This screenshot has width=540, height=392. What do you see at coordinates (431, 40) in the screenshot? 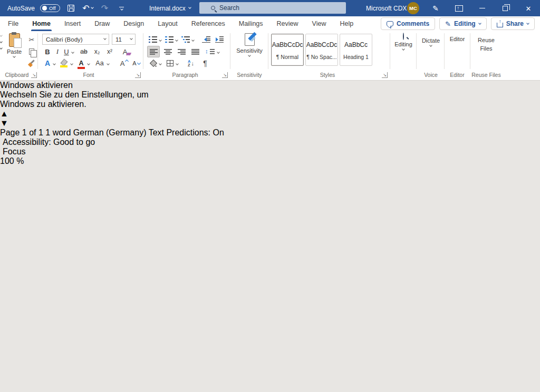
I see `dictate-button: Dictate` at bounding box center [431, 40].